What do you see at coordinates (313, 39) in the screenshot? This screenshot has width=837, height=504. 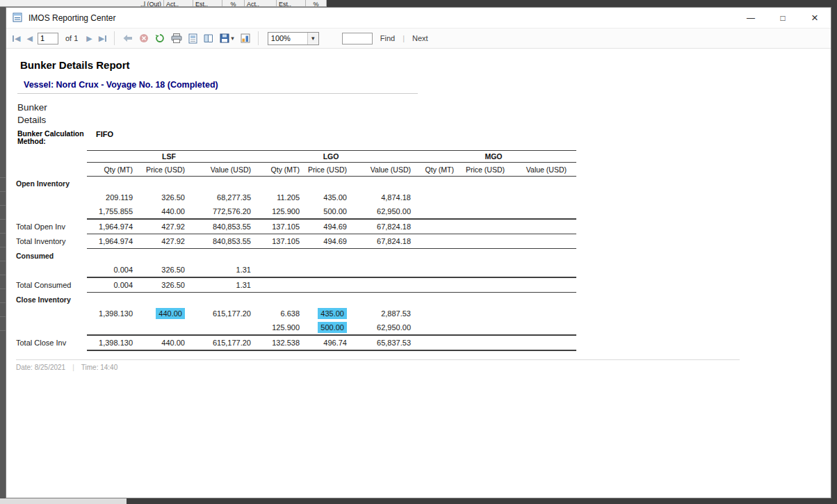 I see `zoom-dropdown-icon: ▾` at bounding box center [313, 39].